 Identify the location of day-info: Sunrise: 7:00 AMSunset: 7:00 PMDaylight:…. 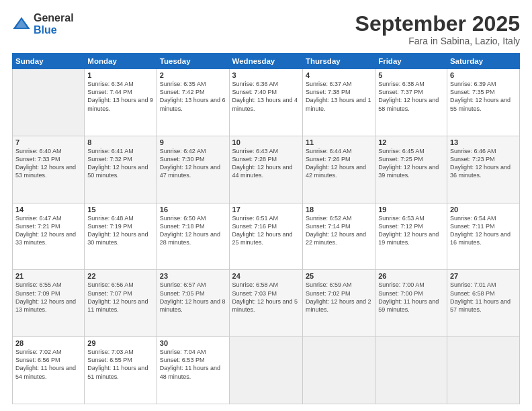
(411, 297).